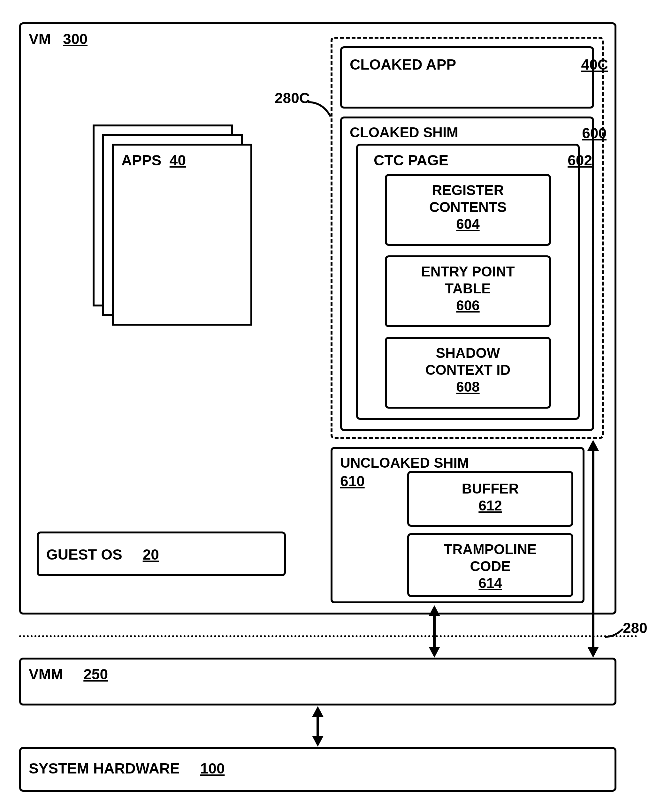 This screenshot has width=672, height=807. Describe the element at coordinates (403, 65) in the screenshot. I see `cloaked-app-label: CLOAKED APP` at that location.